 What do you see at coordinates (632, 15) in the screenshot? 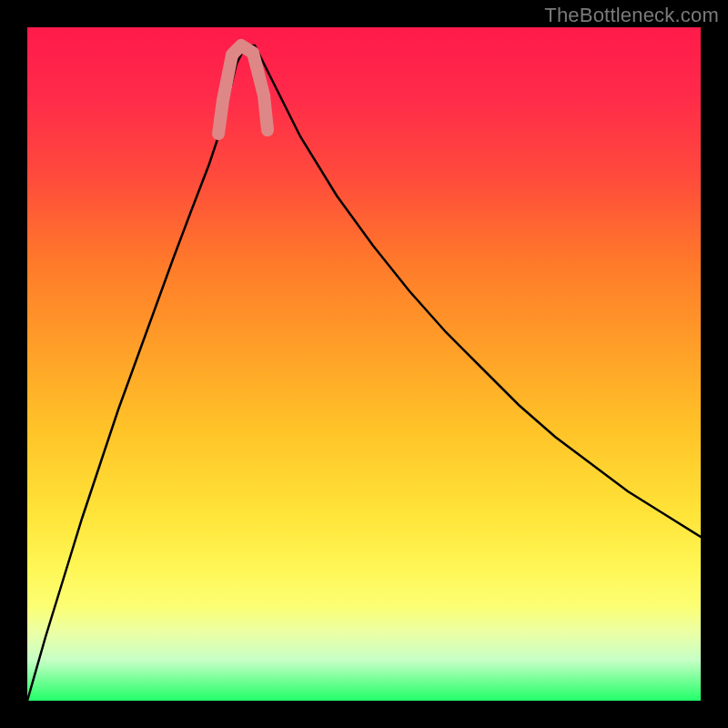
I see `watermark-text: TheBottleneck.com` at bounding box center [632, 15].